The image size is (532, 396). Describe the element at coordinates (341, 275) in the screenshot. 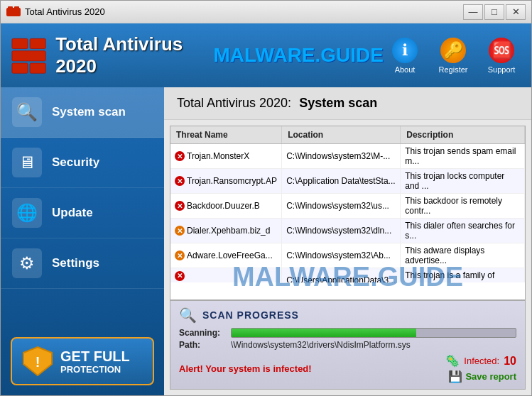

I see `threat-location-cell: C:\Users\ApplicationData\3...` at that location.